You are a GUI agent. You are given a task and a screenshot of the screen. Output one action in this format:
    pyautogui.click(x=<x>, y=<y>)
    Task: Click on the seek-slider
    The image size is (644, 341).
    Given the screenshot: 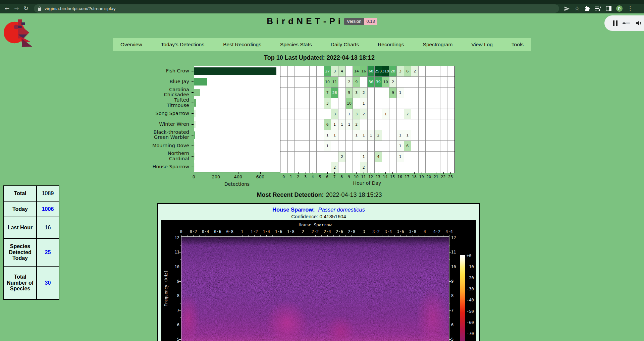 What is the action you would take?
    pyautogui.click(x=627, y=23)
    